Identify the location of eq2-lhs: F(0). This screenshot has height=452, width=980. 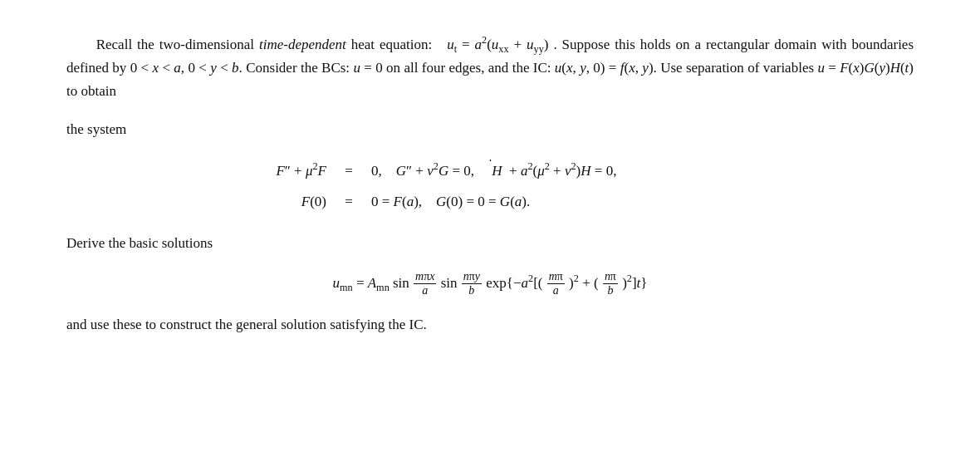
(270, 201).